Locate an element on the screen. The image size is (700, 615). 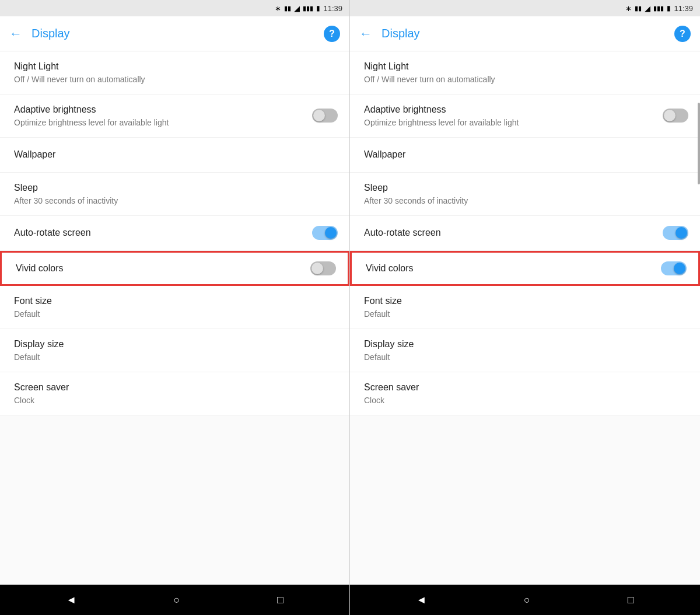
setting-text: Night LightOff / Will never turn on auto… is located at coordinates (161, 72).